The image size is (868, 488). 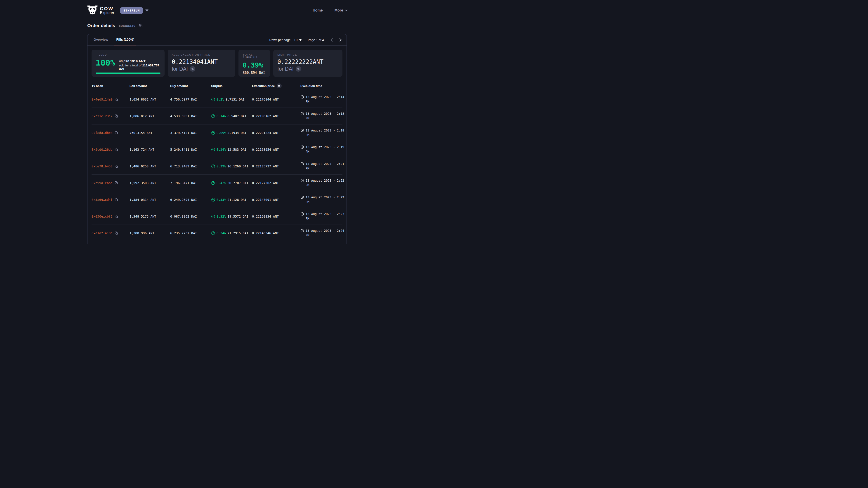 What do you see at coordinates (308, 55) in the screenshot?
I see `limit-price-label: LIMIT PRICE` at bounding box center [308, 55].